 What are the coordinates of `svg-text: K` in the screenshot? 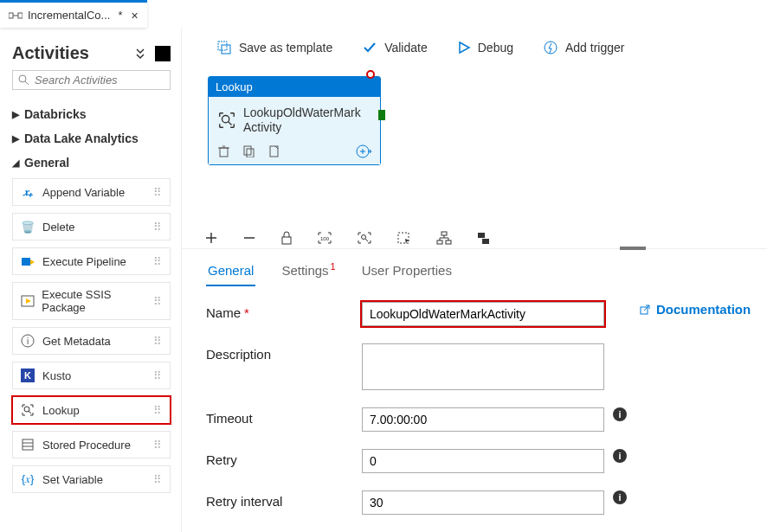 It's located at (28, 375).